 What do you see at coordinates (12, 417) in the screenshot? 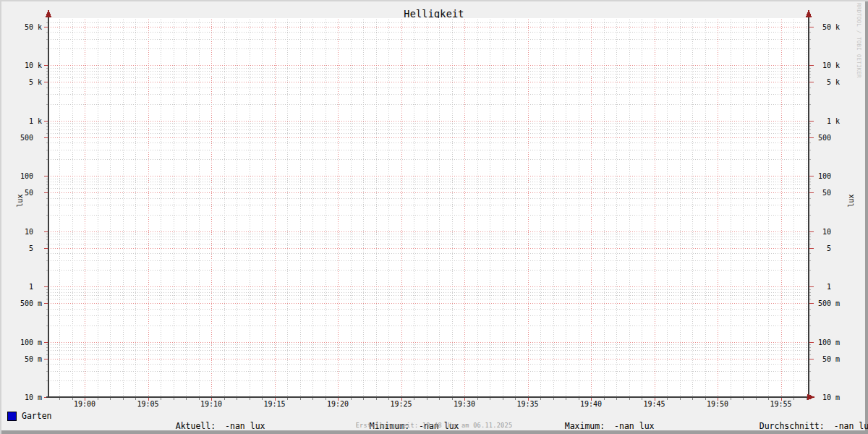
I see `legend-color-swatch` at bounding box center [12, 417].